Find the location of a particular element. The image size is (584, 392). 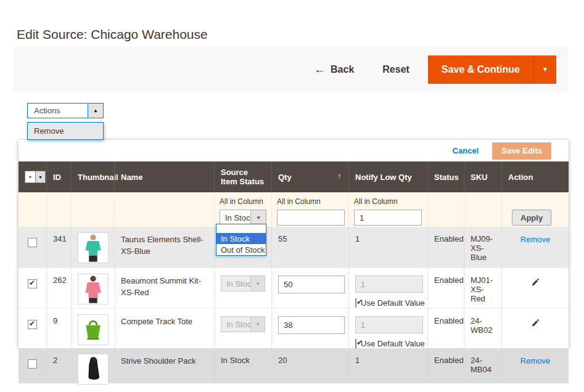

chevron-down-icon: ▼ is located at coordinates (545, 69).